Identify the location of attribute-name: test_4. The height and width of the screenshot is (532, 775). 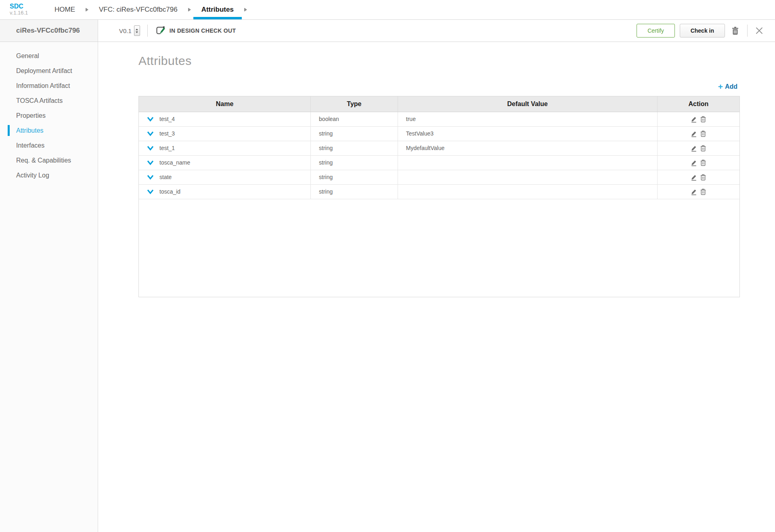
(167, 119).